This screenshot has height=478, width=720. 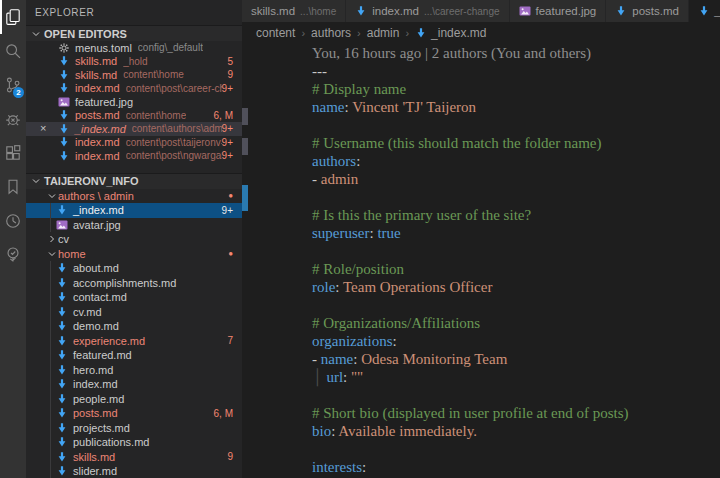 What do you see at coordinates (134, 48) in the screenshot?
I see `open-editor-item: menus.tomlconfig\_default` at bounding box center [134, 48].